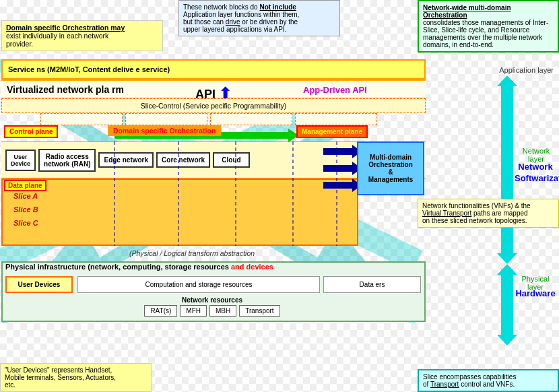  What do you see at coordinates (26, 186) in the screenshot?
I see `data-plane-text: Data plane` at bounding box center [26, 186].